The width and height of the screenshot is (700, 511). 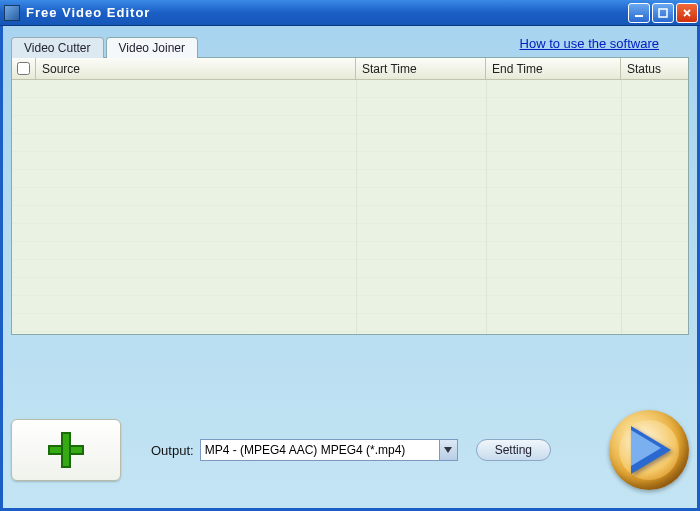 What do you see at coordinates (514, 450) in the screenshot?
I see `setting-button-label: Setting` at bounding box center [514, 450].